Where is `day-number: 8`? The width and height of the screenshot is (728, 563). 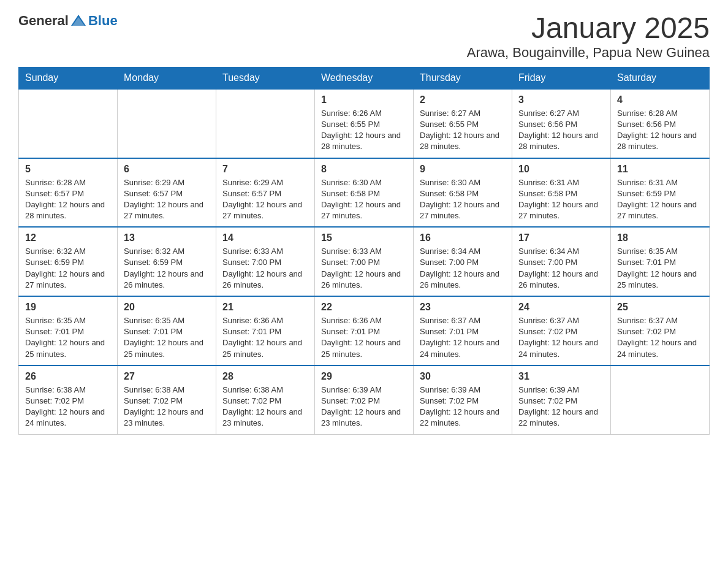
day-number: 8 is located at coordinates (364, 169).